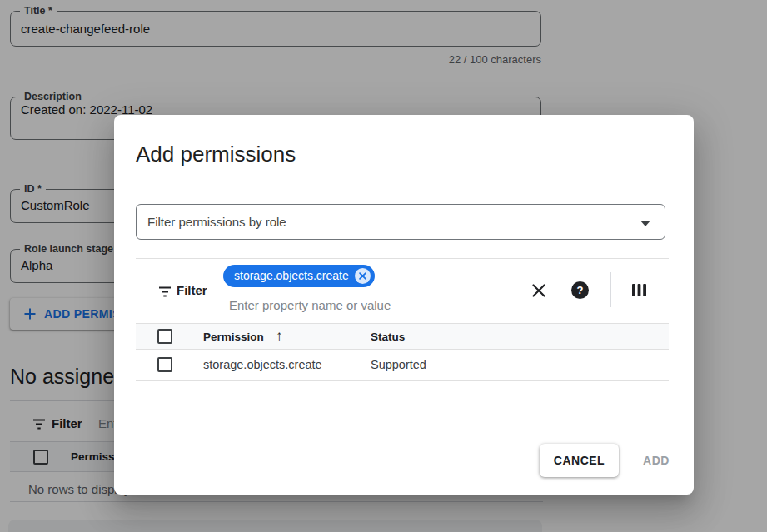  Describe the element at coordinates (656, 460) in the screenshot. I see `add-button: ADD` at that location.